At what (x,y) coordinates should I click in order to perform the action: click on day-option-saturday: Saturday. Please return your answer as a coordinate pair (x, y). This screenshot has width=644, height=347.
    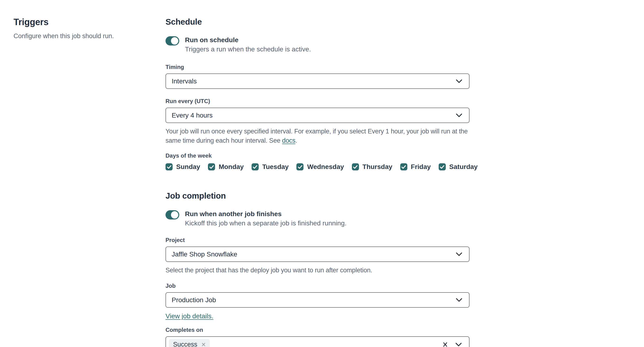
    Looking at the image, I should click on (458, 167).